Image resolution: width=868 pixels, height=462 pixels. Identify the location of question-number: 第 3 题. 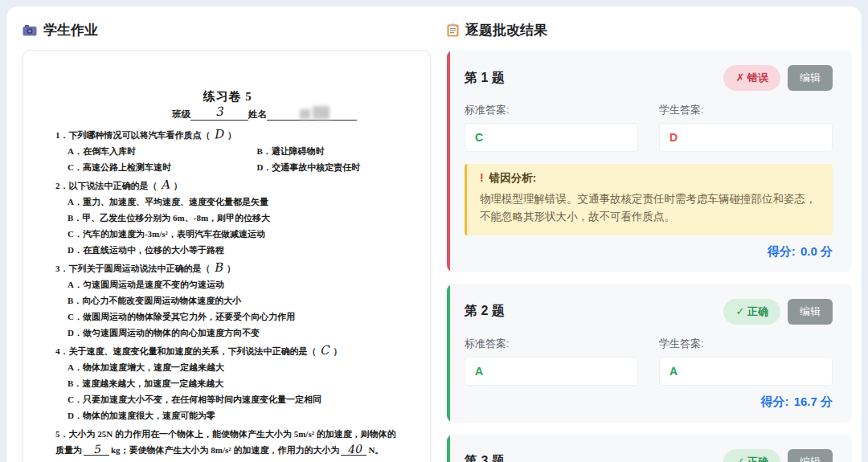
(485, 458).